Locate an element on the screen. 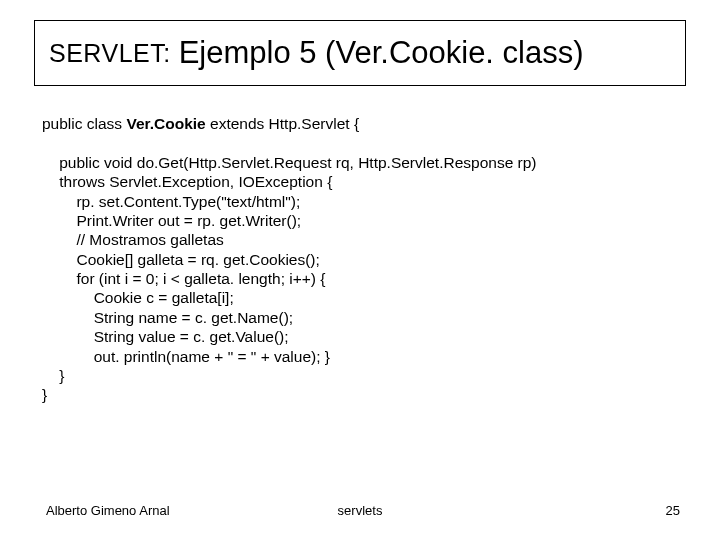  slide-title-box: SERVLET: Ejemplo 5 (Ver.Cookie. class) is located at coordinates (360, 53).